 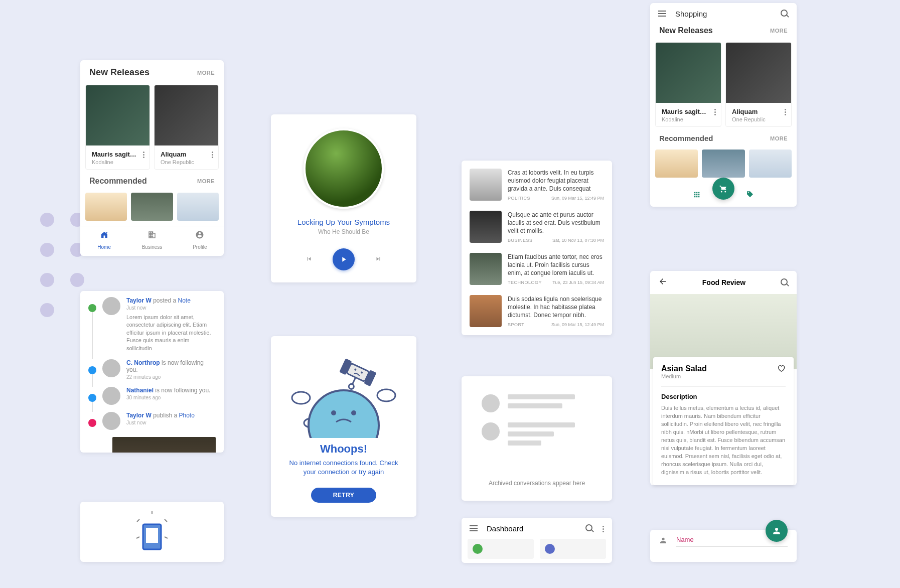 What do you see at coordinates (152, 372) in the screenshot?
I see `timeline-card: Taylor W posted a Note Just now Lorem ip…` at bounding box center [152, 372].